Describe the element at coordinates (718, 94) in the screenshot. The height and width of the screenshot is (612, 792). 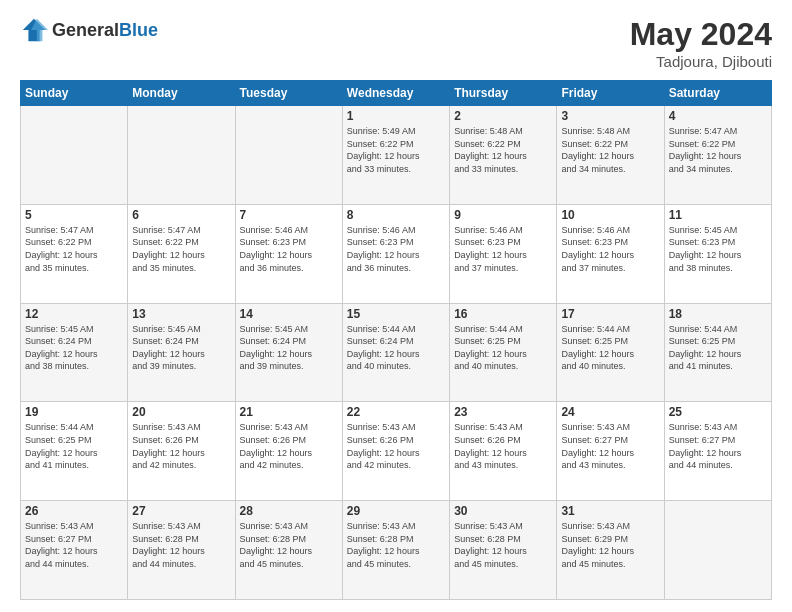
I see `weekday-header: Saturday` at that location.